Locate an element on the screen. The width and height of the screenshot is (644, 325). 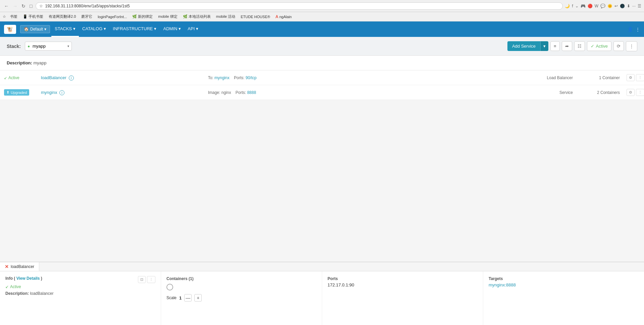
download-icon: ⬇ is located at coordinates (629, 6).